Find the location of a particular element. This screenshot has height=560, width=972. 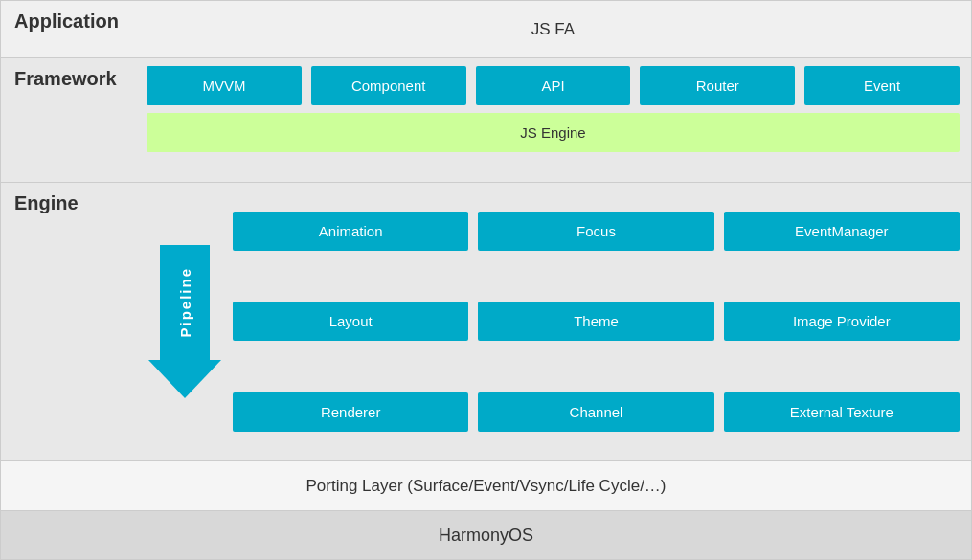

pipeline-column: Pipeline is located at coordinates (185, 322).